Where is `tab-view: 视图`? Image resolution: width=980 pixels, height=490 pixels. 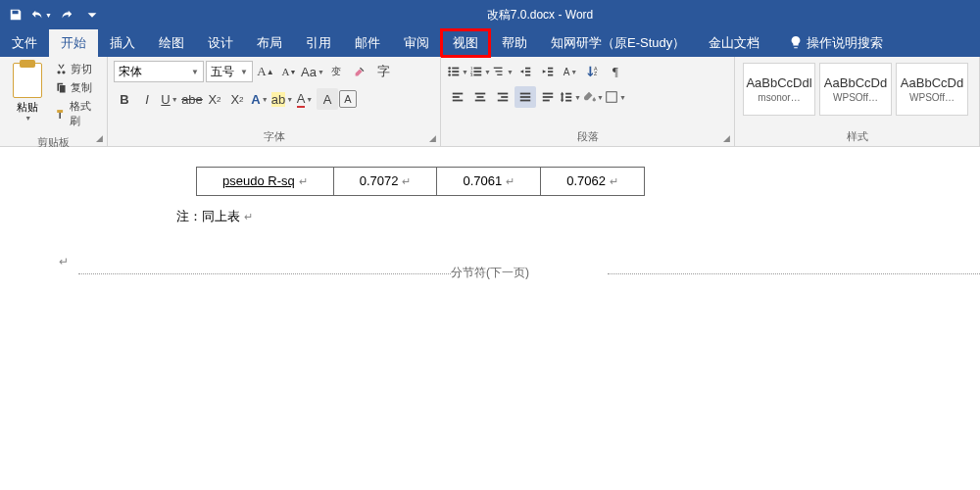 tab-view: 视图 is located at coordinates (466, 43).